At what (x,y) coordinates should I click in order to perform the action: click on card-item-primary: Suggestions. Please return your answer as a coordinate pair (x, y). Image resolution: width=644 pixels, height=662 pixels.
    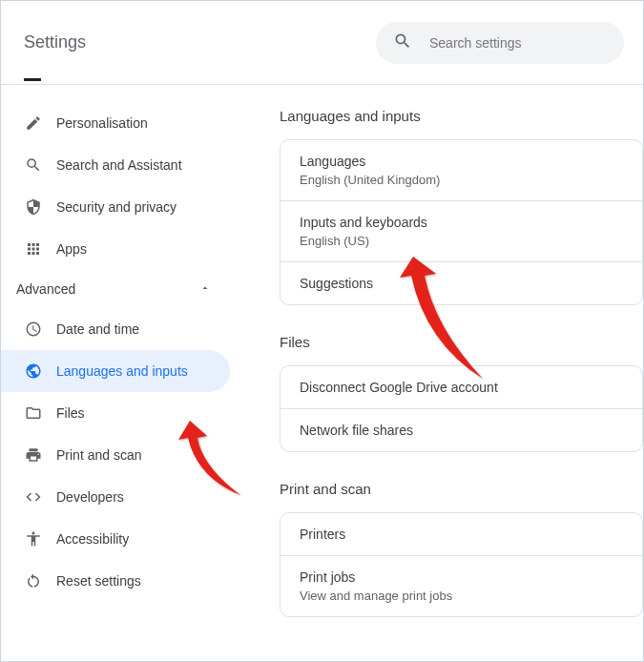
    Looking at the image, I should click on (462, 283).